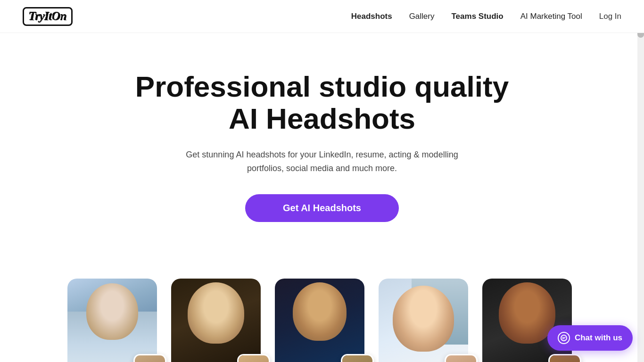 The image size is (644, 362). Describe the element at coordinates (552, 16) in the screenshot. I see `nav-ai-marketing: AI Marketing Tool` at that location.